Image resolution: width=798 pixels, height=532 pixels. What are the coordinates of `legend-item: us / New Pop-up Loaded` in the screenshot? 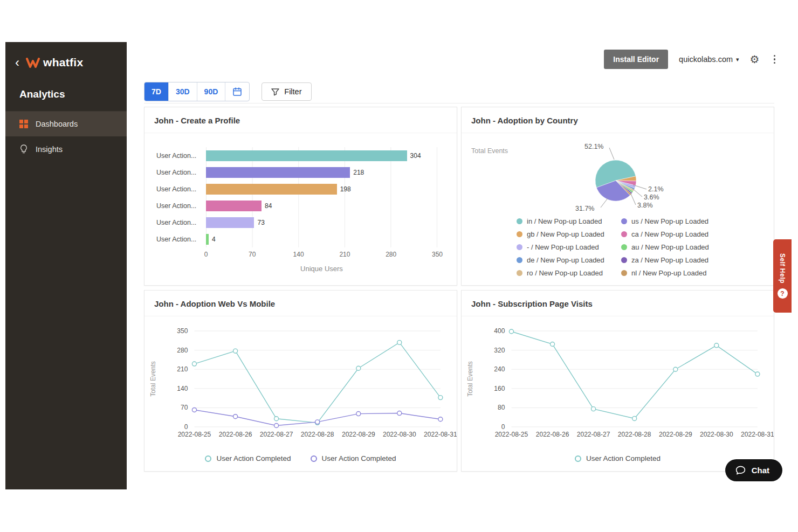 It's located at (665, 221).